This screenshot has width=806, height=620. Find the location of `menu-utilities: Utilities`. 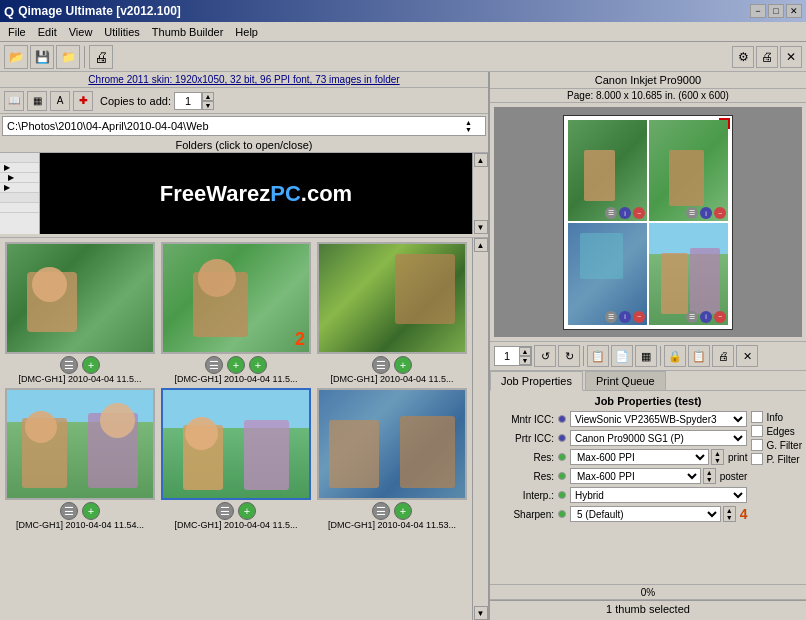

menu-utilities: Utilities is located at coordinates (122, 32).